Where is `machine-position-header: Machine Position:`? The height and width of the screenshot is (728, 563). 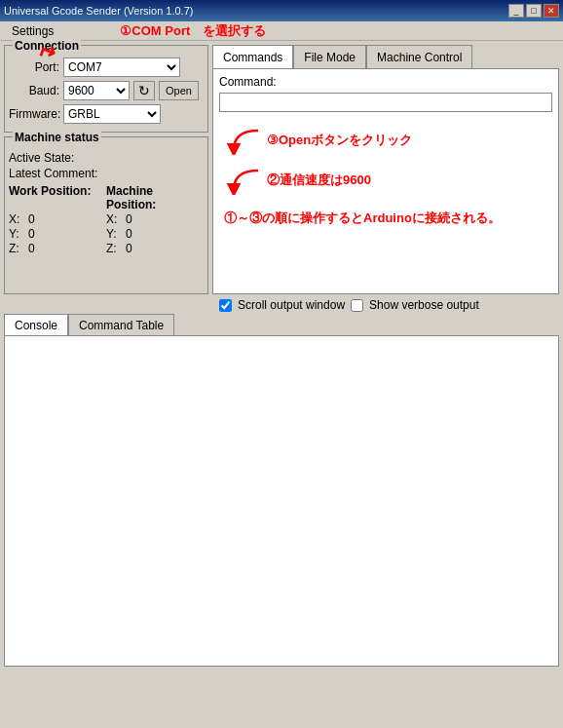 machine-position-header: Machine Position: is located at coordinates (155, 198).